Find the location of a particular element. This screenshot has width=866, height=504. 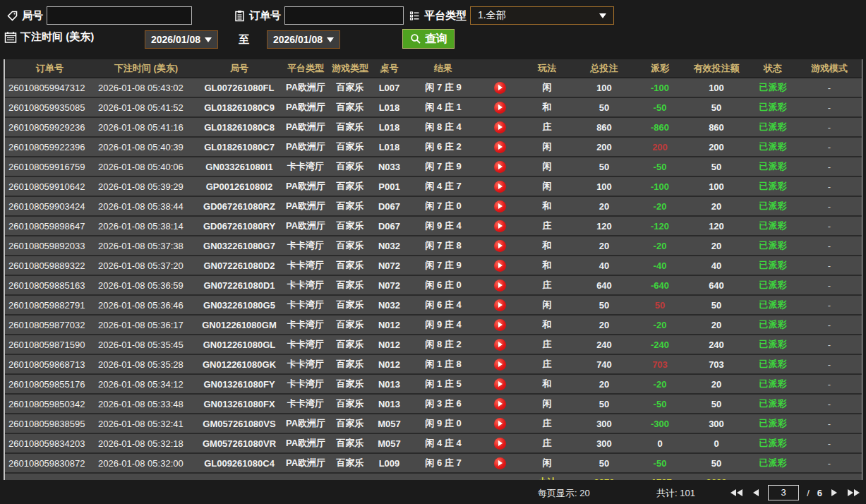

column-header-bet-time: 下注时间 (美东) is located at coordinates (146, 68).